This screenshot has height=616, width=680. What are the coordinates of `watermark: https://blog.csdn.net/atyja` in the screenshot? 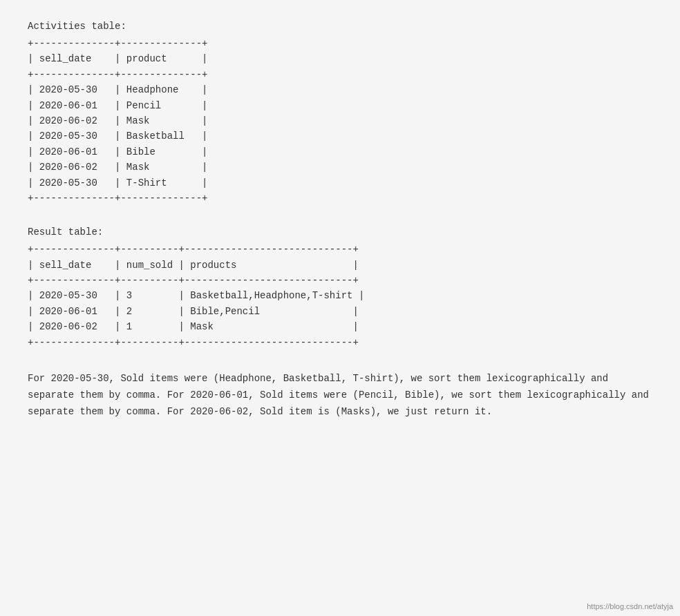 It's located at (630, 606).